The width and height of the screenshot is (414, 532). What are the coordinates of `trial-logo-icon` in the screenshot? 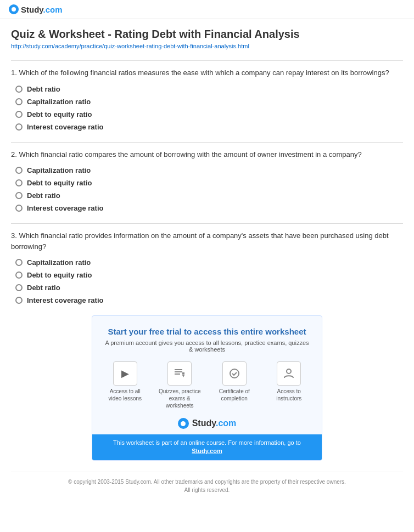 It's located at (183, 423).